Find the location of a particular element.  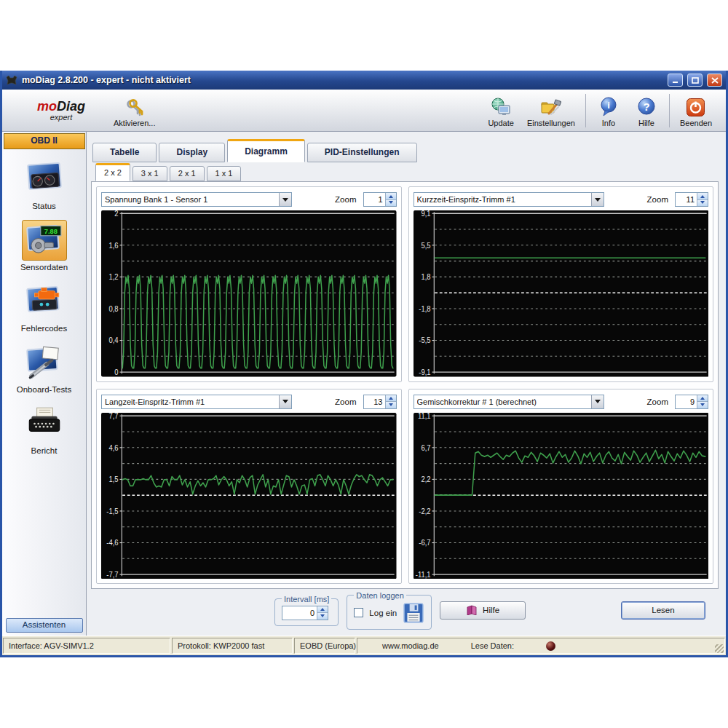

assistenten-button: Assistenten is located at coordinates (44, 625).